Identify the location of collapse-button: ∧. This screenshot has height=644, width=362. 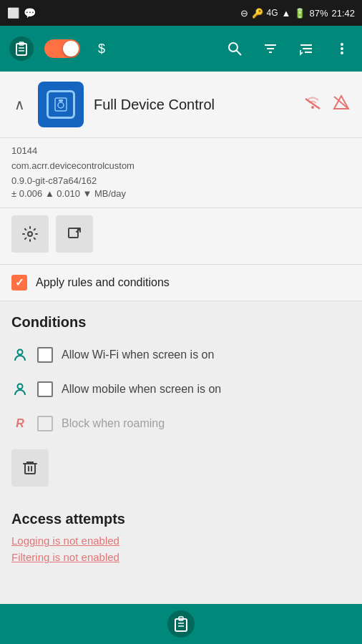
(20, 104).